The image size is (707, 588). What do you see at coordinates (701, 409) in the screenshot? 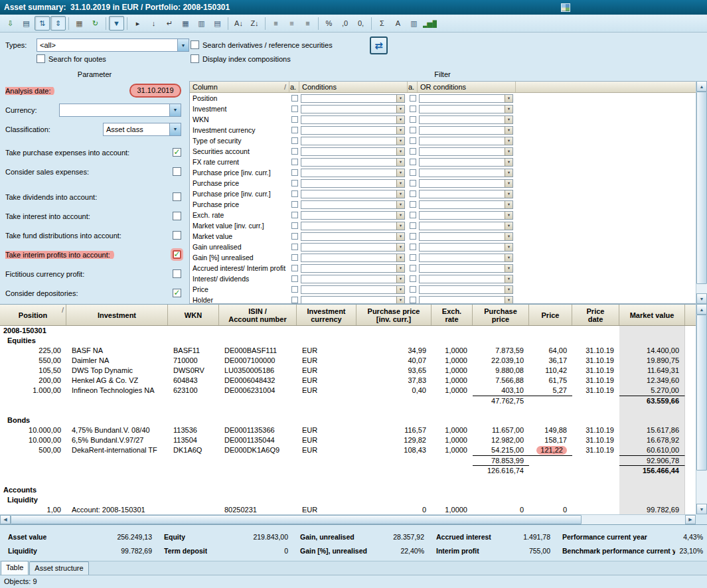
I see `table-scrollbar: ▲ ▼` at bounding box center [701, 409].